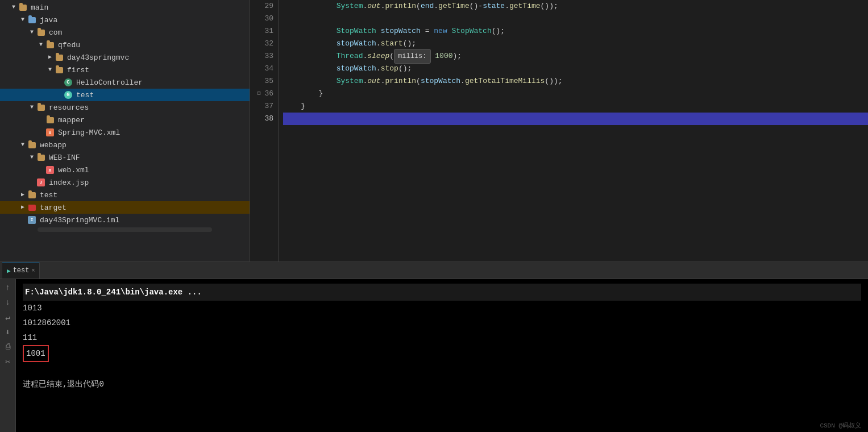  I want to click on folder-icon-main, so click(23, 7).